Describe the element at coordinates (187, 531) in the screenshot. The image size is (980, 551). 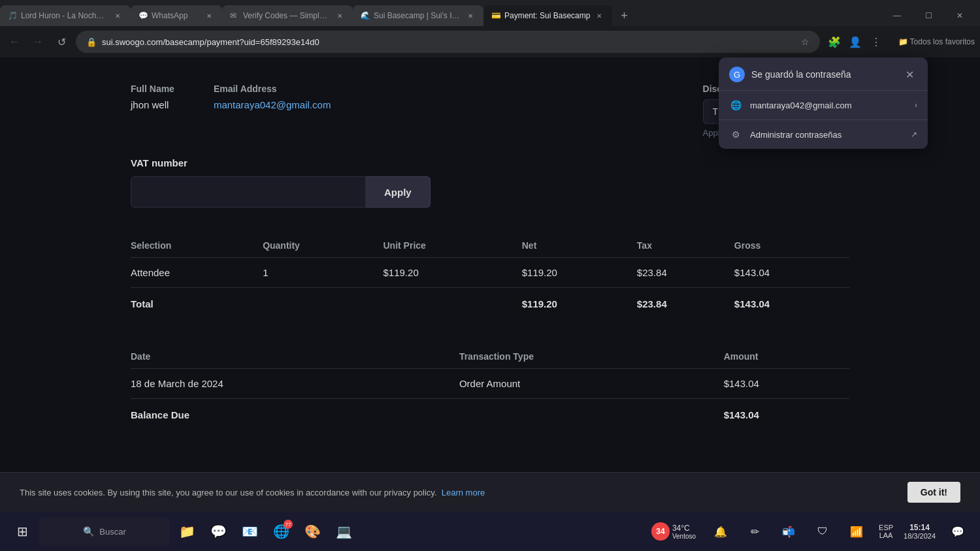
I see `file-explorer-icon: 📁` at that location.